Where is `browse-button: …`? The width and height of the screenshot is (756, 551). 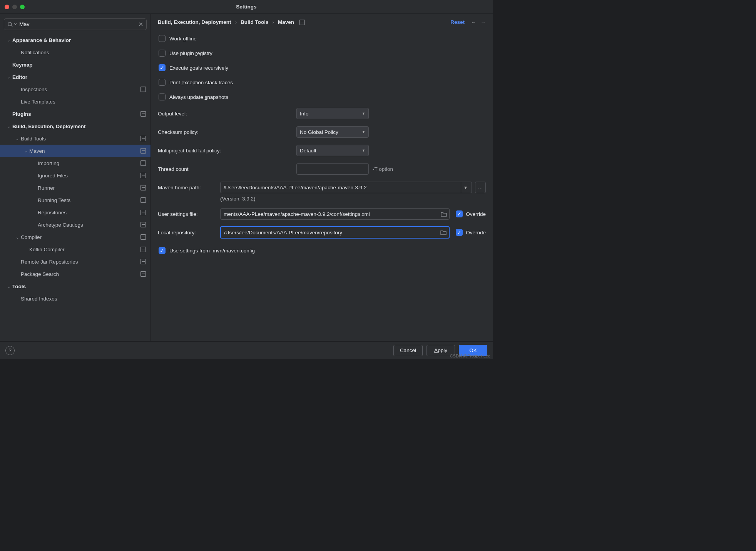 browse-button: … is located at coordinates (480, 187).